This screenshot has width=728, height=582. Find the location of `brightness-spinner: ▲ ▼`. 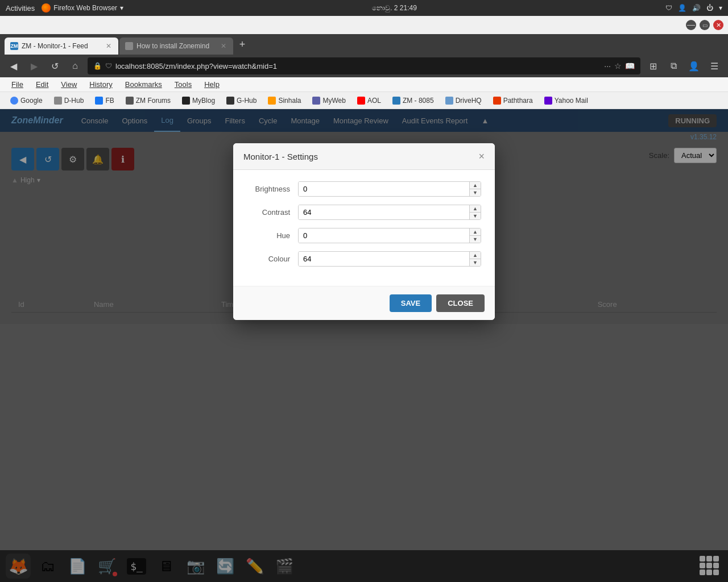

brightness-spinner: ▲ ▼ is located at coordinates (475, 189).